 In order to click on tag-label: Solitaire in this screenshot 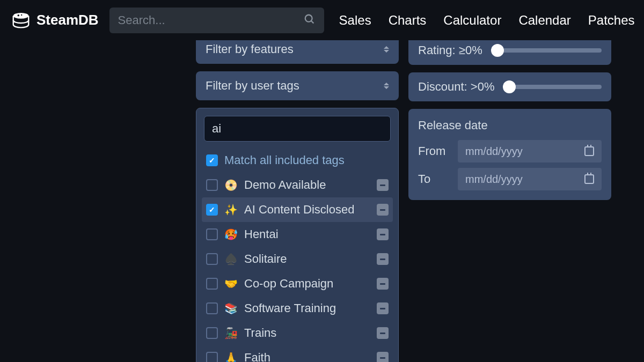, I will do `click(307, 259)`.